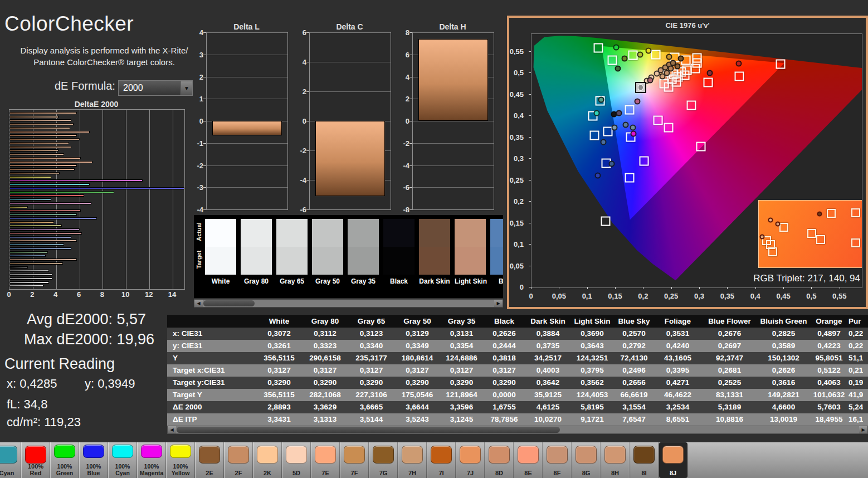 This screenshot has height=478, width=868. Describe the element at coordinates (592, 383) in the screenshot. I see `table-cell: 0,3562` at that location.